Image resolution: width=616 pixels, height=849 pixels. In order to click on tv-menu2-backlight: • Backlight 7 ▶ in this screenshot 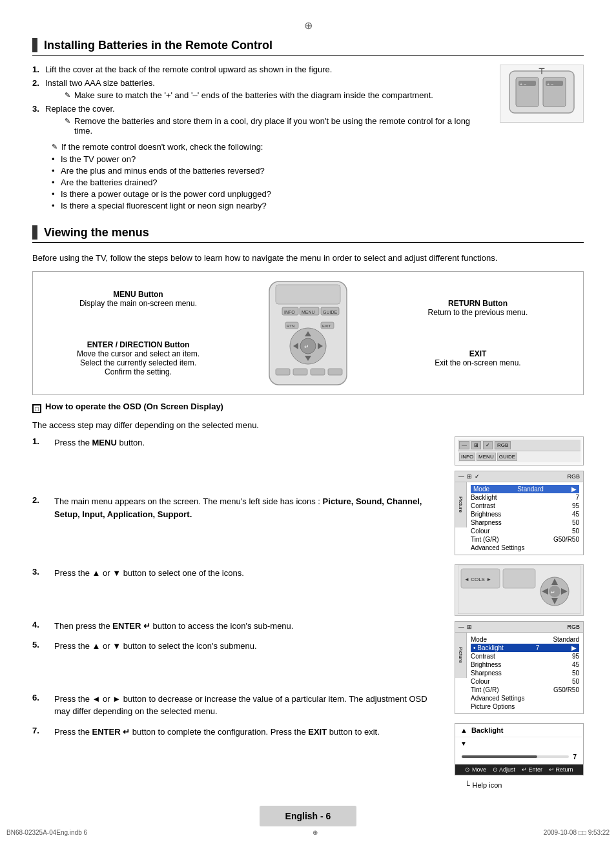, I will do `click(525, 648)`.